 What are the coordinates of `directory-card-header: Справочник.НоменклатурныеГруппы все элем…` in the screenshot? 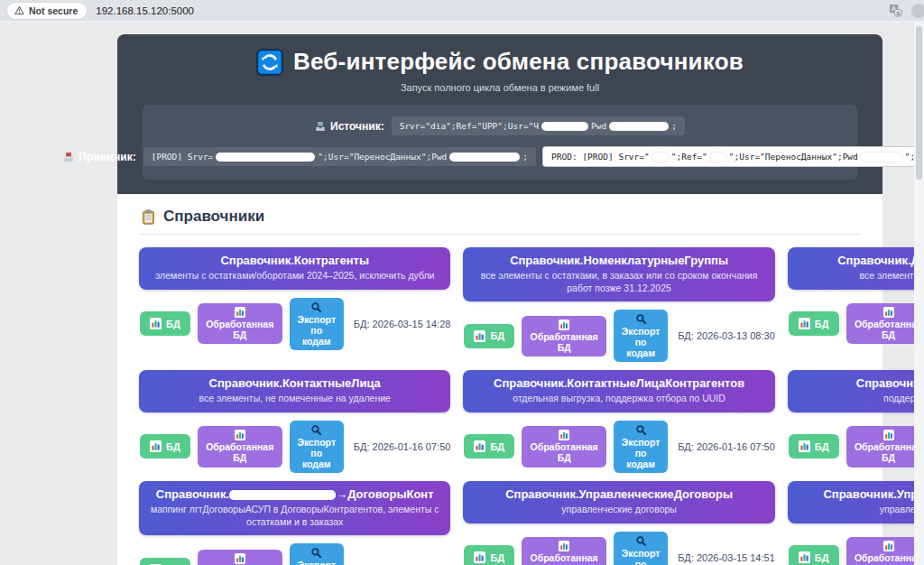 It's located at (619, 274).